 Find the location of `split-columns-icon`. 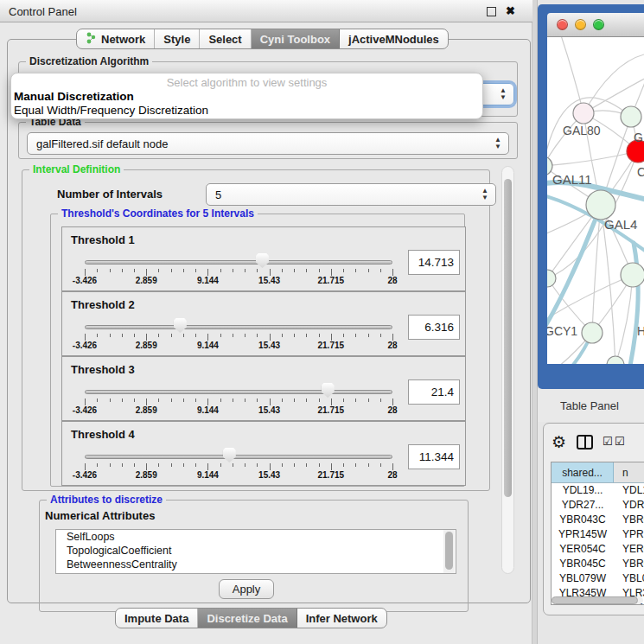

split-columns-icon is located at coordinates (584, 443).